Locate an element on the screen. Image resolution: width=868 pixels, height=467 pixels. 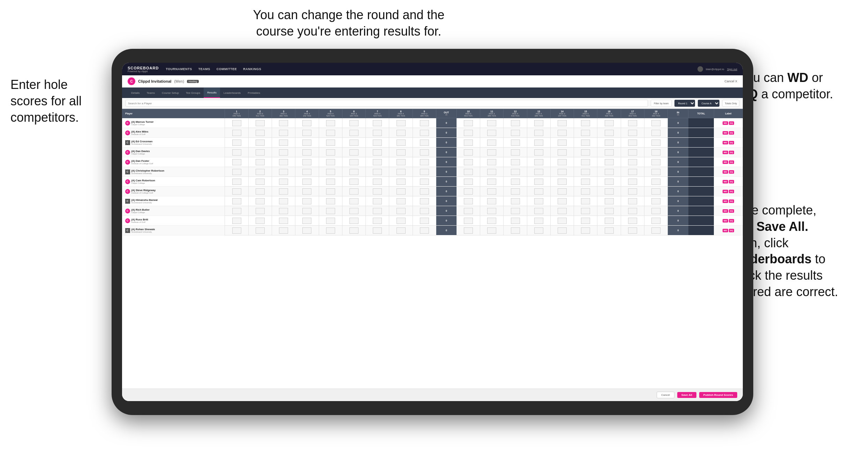
hole-10-input is located at coordinates (468, 191).